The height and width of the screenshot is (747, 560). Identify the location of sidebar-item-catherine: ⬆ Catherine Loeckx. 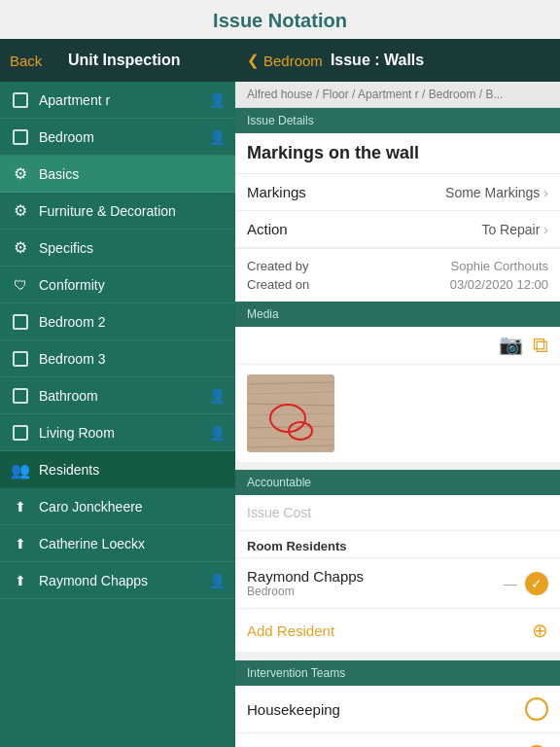
(118, 544).